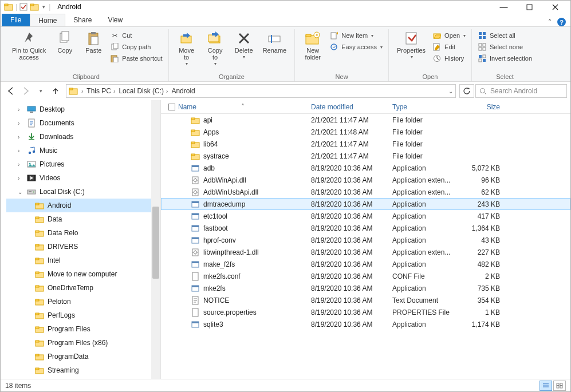 This screenshot has width=571, height=392. I want to click on column-date: Date modified, so click(352, 107).